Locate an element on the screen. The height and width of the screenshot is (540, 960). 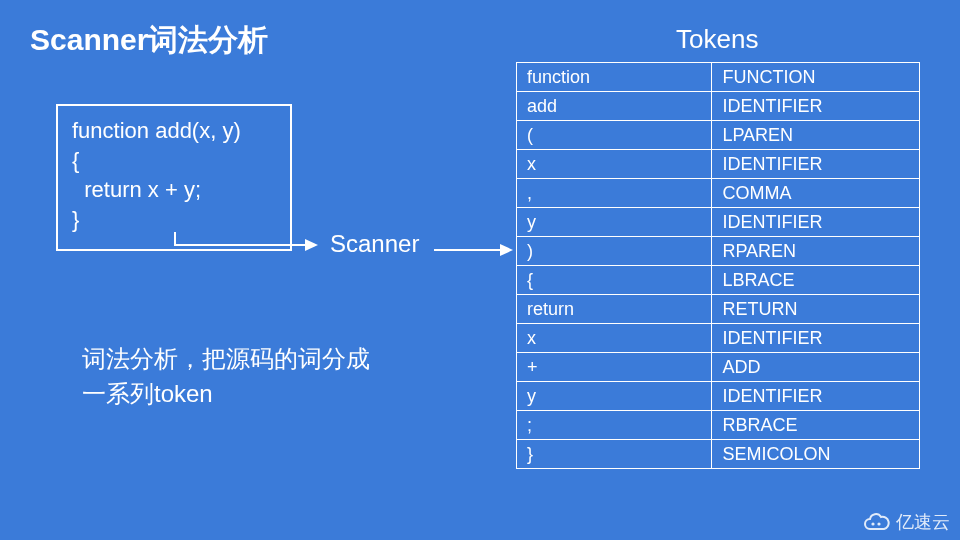
source-code-box: function add(x, y) { return x + y; } is located at coordinates (174, 178).